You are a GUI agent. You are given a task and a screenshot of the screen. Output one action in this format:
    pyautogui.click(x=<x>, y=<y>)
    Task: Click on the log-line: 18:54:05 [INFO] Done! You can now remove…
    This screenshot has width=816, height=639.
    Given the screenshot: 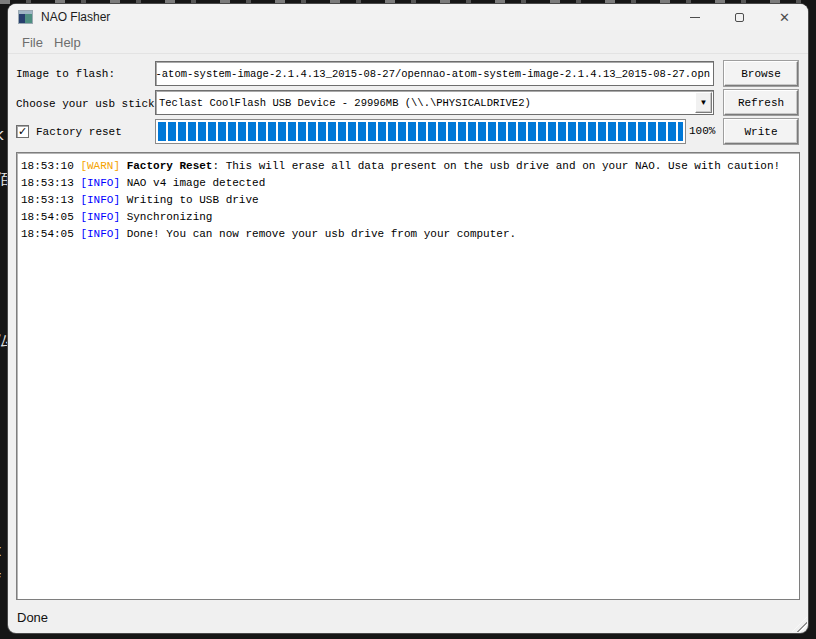 What is the action you would take?
    pyautogui.click(x=408, y=234)
    